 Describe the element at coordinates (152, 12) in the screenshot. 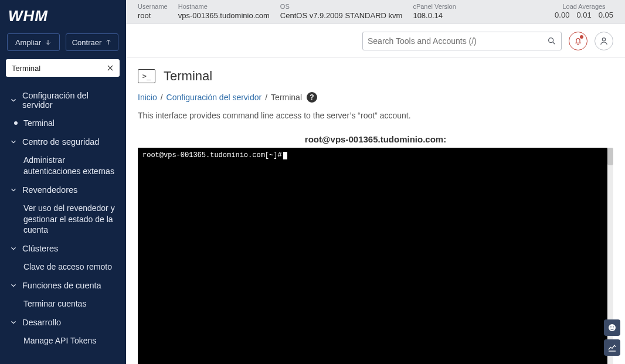

I see `status-username: Username root` at that location.